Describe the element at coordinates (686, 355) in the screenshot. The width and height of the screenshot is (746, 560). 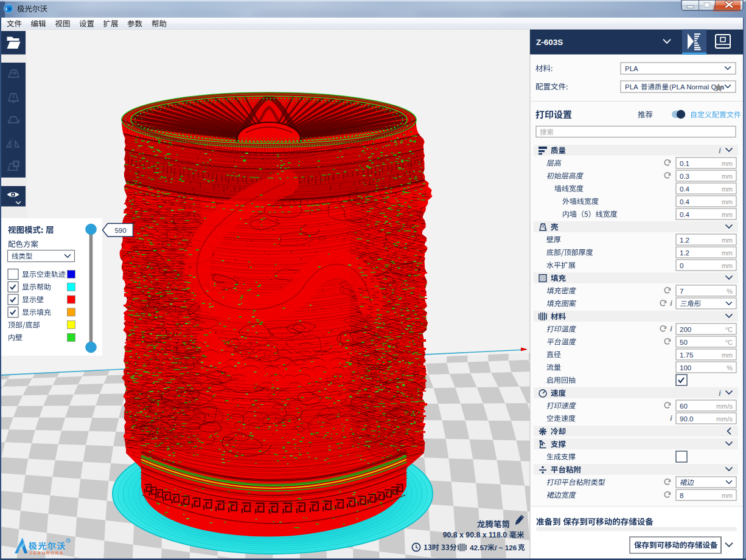
I see `svg-text: 1.75` at that location.